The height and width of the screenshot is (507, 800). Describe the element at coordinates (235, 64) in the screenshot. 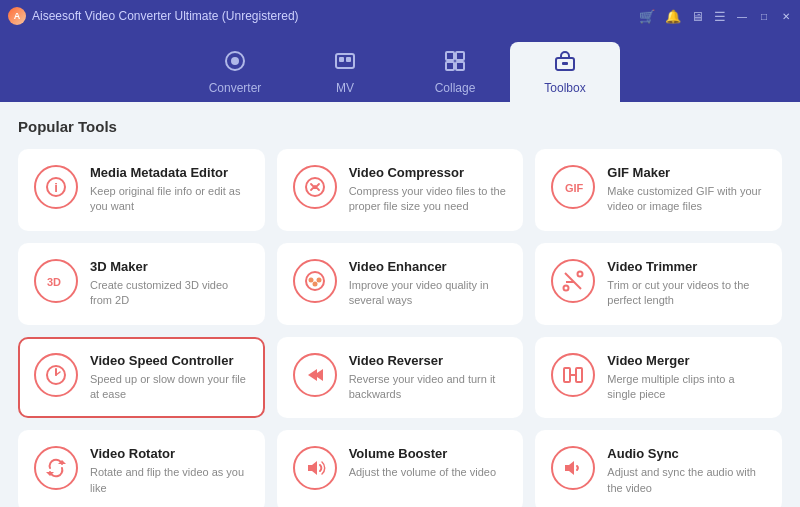

I see `converter-icon` at that location.